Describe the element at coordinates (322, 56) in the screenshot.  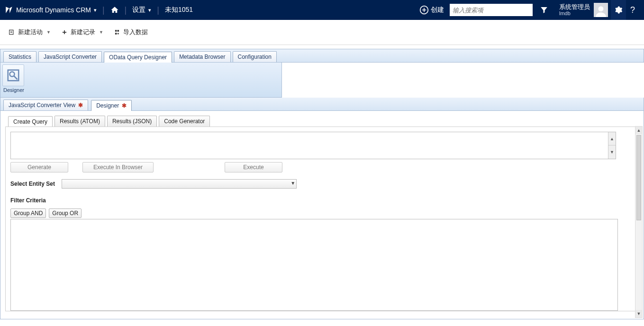
I see `tabstrip-main: Statistics JavaScript Converter OData Qu…` at that location.